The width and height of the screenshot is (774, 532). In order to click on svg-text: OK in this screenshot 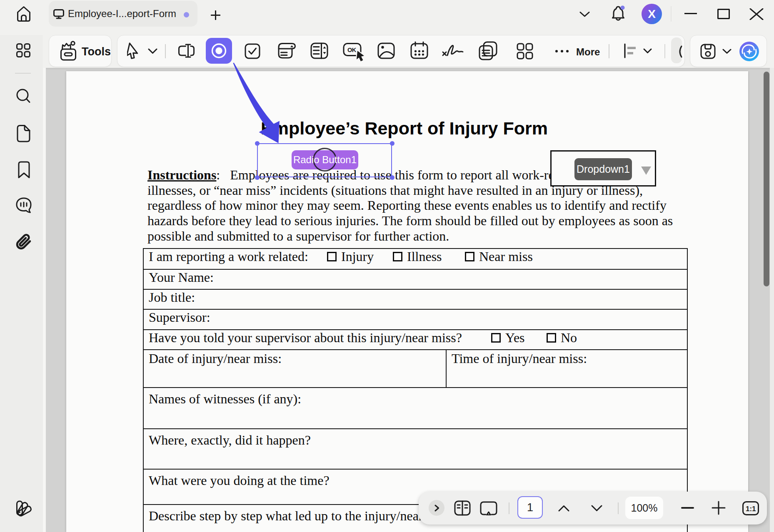, I will do `click(352, 50)`.